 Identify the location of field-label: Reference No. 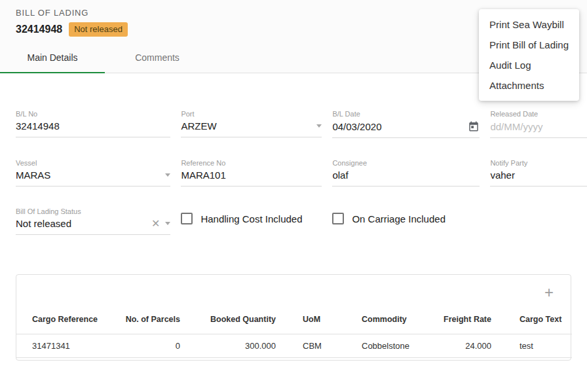
(252, 163).